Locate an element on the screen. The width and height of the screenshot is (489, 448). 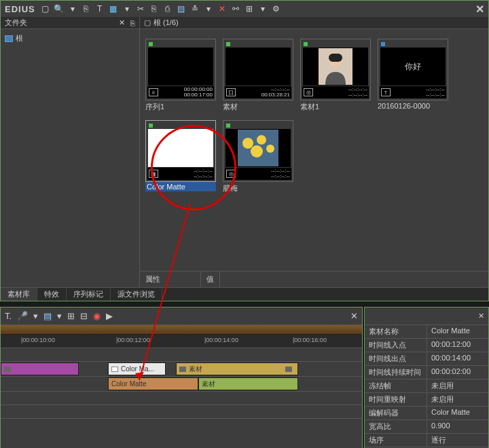
bin-header: ▢ 根 (1/6) is located at coordinates (314, 23).